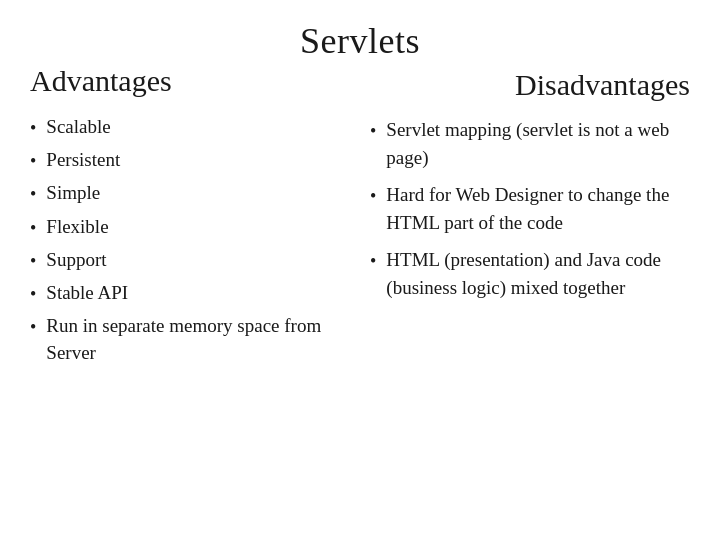  What do you see at coordinates (185, 128) in the screenshot?
I see `list-item: • Scalable` at bounding box center [185, 128].